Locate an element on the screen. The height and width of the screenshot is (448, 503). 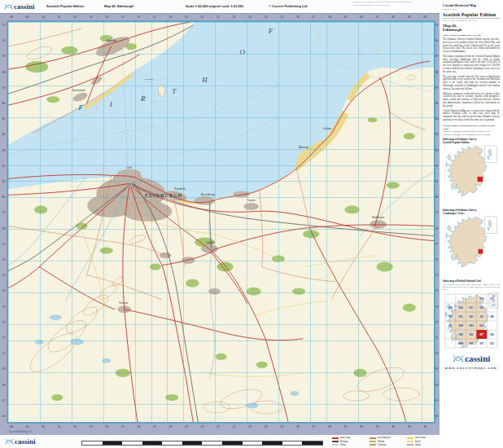
panel-map-name: Edinburgh is located at coordinates (471, 30).